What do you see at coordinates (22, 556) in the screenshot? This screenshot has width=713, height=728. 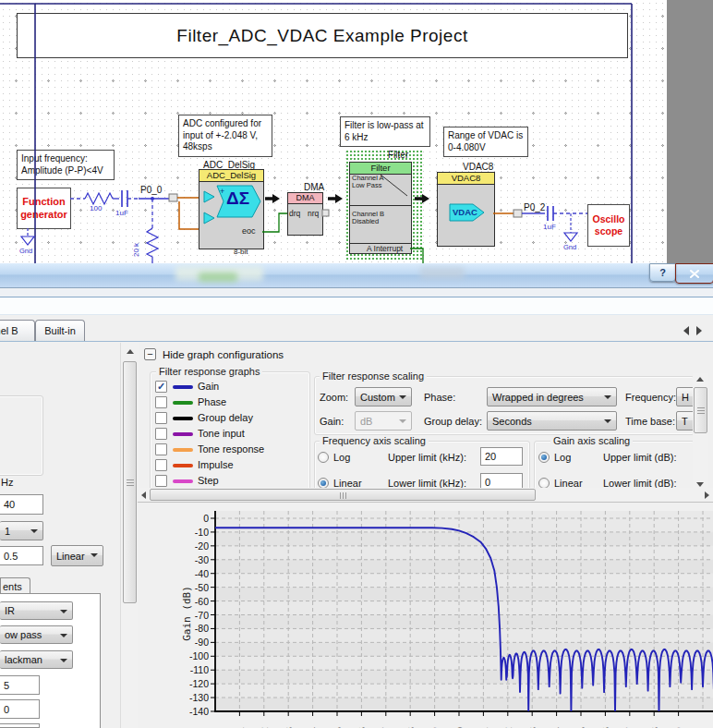 I see `ripple-field: 0.5` at bounding box center [22, 556].